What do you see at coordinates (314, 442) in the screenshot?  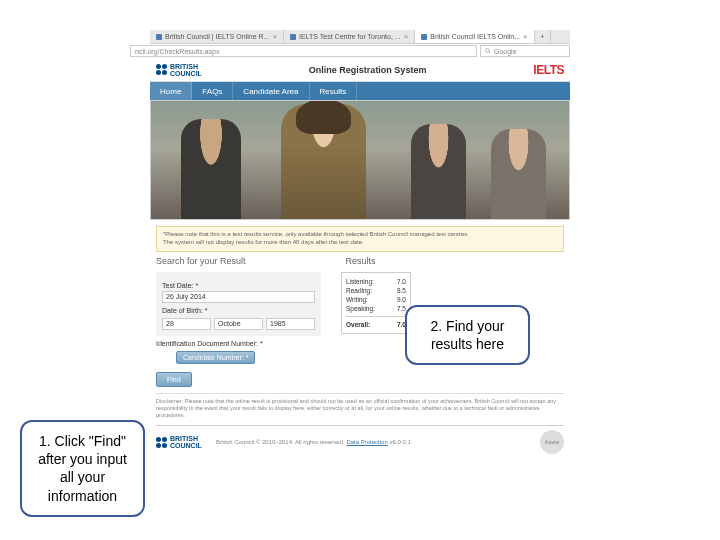 I see `copyright-text: British Council © 2010–2014. All rights …` at bounding box center [314, 442].